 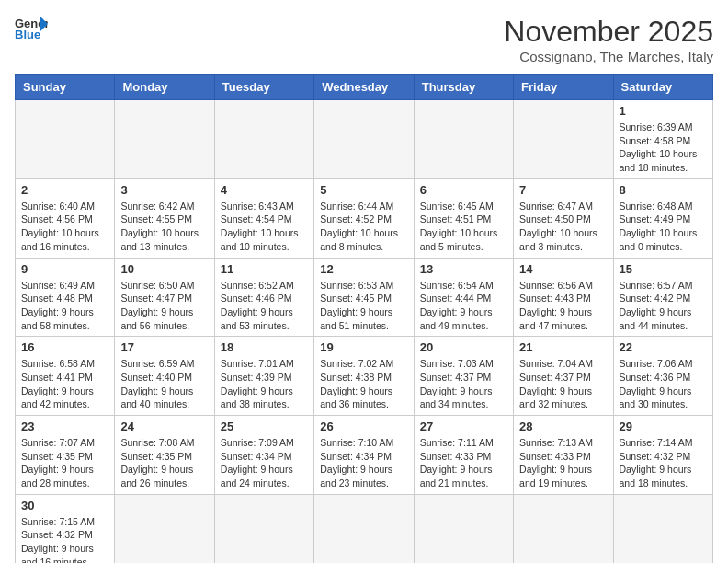 What do you see at coordinates (364, 528) in the screenshot?
I see `calendar-week-row: 30Sunrise: 7:15 AMSunset: 4:32 PMDayligh…` at bounding box center [364, 528].